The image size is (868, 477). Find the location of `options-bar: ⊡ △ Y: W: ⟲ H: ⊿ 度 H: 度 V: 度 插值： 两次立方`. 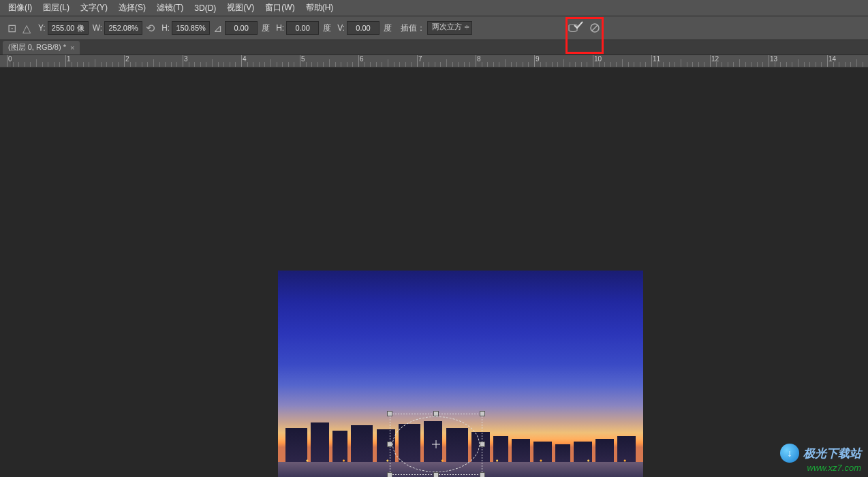

options-bar: ⊡ △ Y: W: ⟲ H: ⊿ 度 H: 度 V: 度 插值： 两次立方 is located at coordinates (434, 29).